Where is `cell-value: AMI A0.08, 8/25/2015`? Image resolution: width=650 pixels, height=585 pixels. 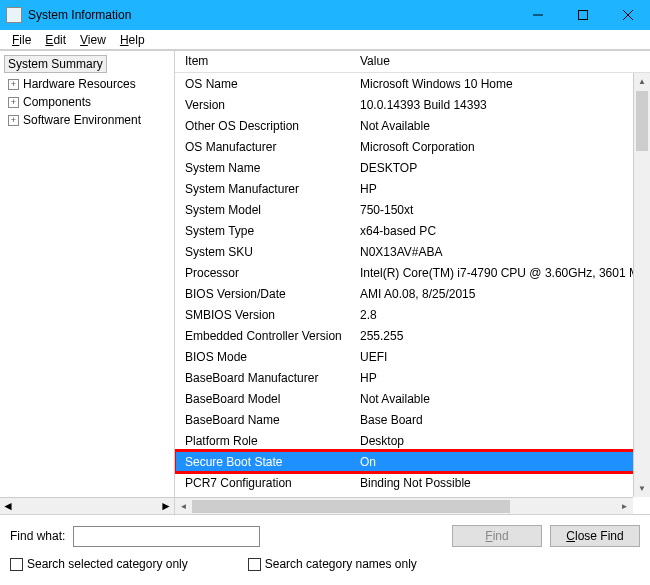 cell-value: AMI A0.08, 8/25/2015 is located at coordinates (502, 294).